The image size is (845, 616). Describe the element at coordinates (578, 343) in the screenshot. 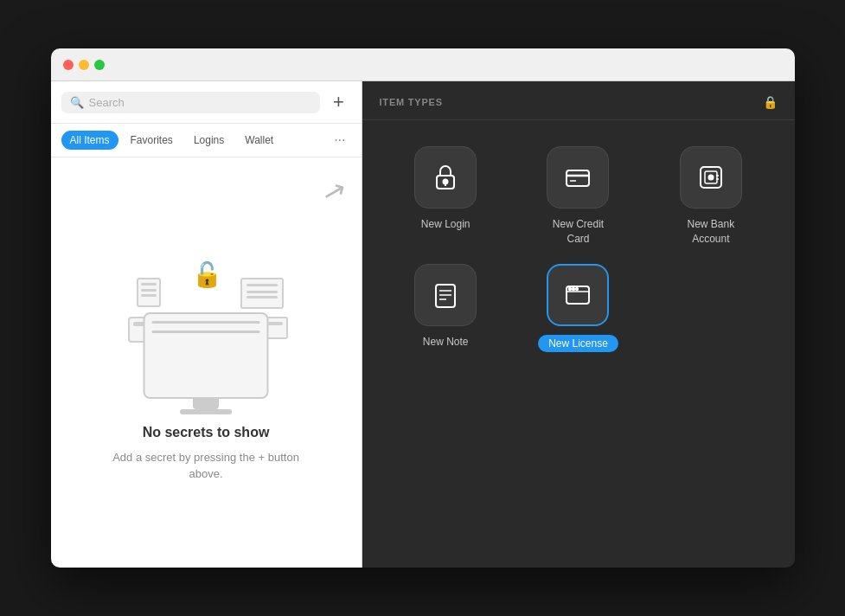

I see `new-license-label: New License` at that location.